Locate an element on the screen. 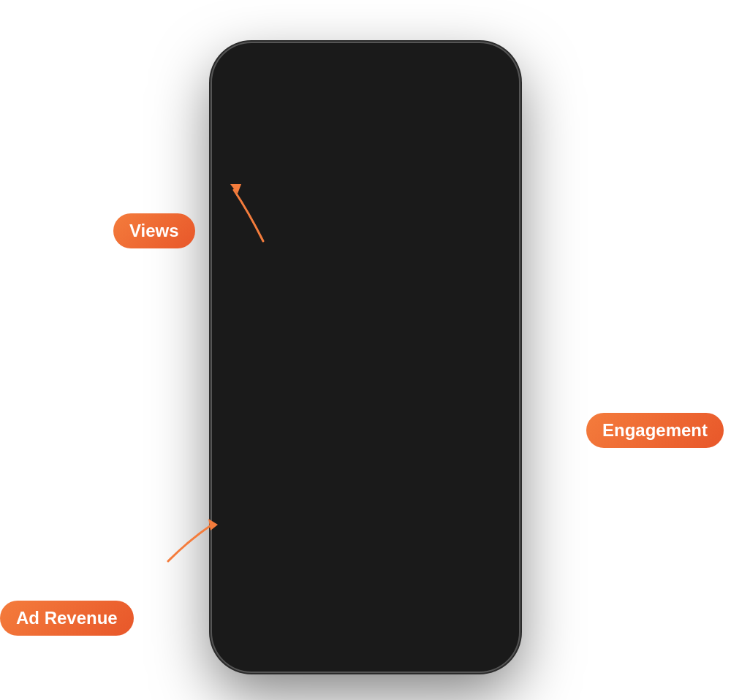  profile-icon is located at coordinates (482, 625).